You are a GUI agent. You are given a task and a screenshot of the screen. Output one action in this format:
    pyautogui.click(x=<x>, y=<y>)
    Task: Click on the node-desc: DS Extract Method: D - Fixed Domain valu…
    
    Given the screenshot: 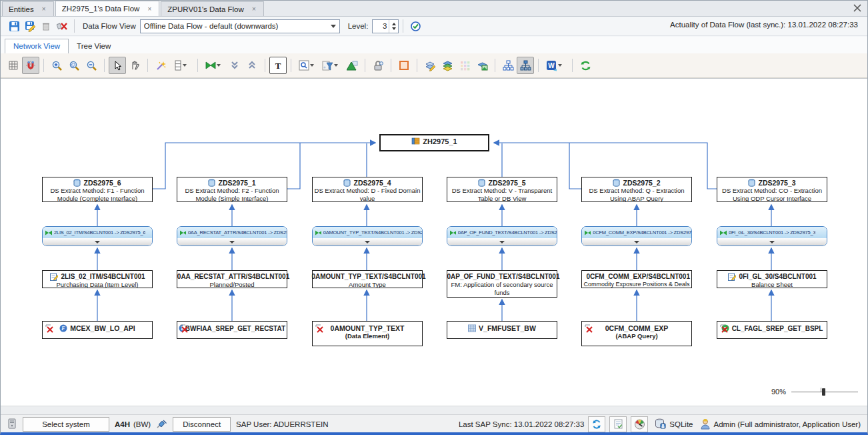 What is the action you would take?
    pyautogui.click(x=367, y=195)
    